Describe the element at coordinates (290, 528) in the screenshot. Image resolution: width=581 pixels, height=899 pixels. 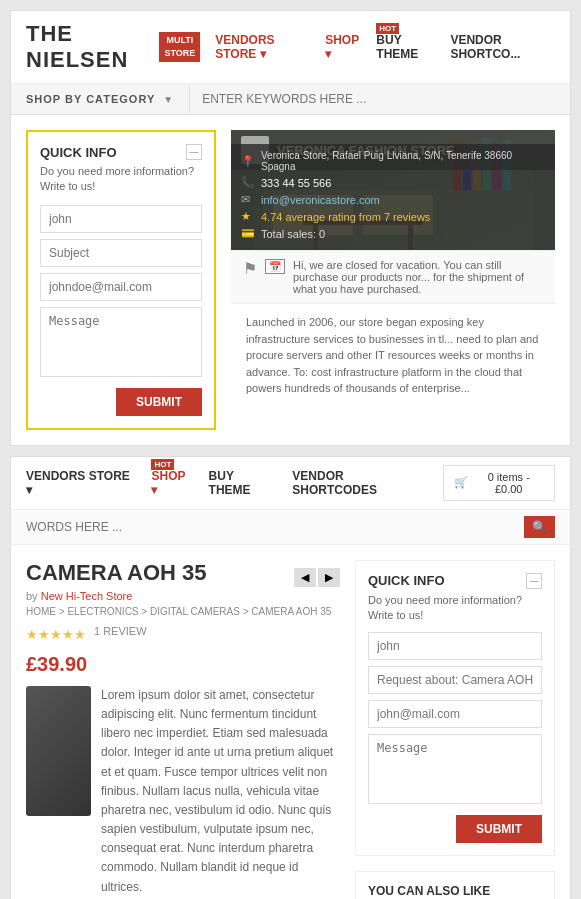
I see `bottom-search-bar: 🔍` at that location.